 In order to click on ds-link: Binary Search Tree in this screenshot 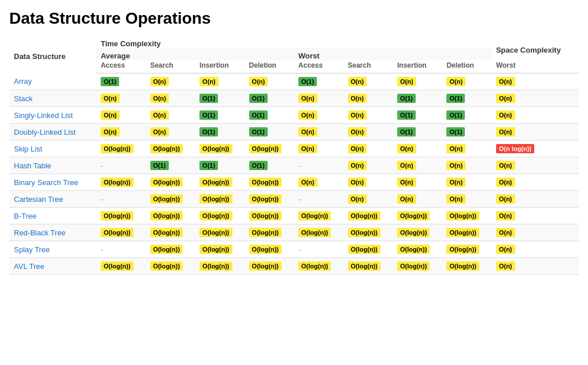, I will do `click(46, 183)`.